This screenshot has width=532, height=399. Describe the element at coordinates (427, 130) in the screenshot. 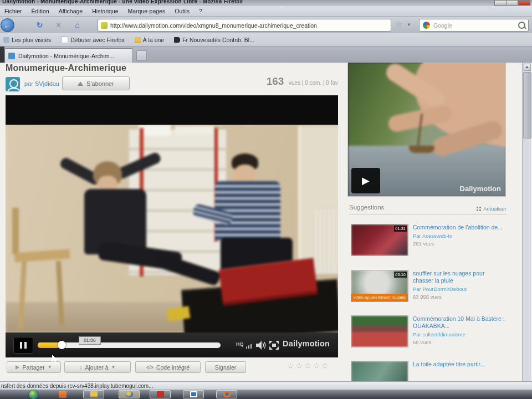

I see `featured-video-thumbnail: ▶ Dailymotion` at that location.